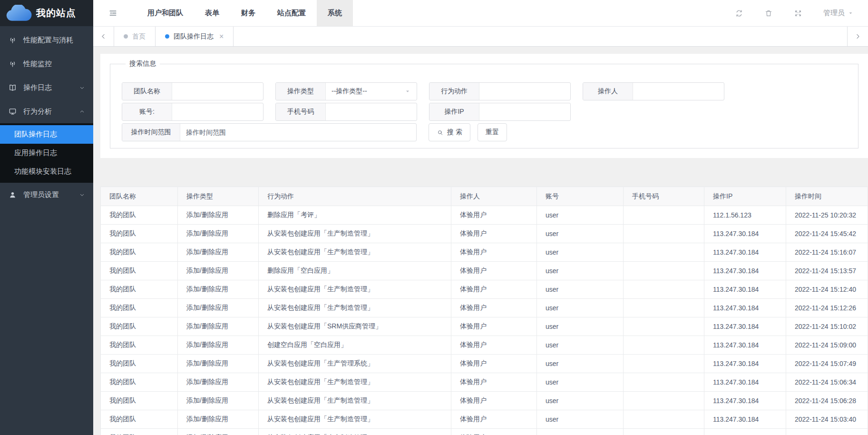  I want to click on menu-fold-icon, so click(113, 13).